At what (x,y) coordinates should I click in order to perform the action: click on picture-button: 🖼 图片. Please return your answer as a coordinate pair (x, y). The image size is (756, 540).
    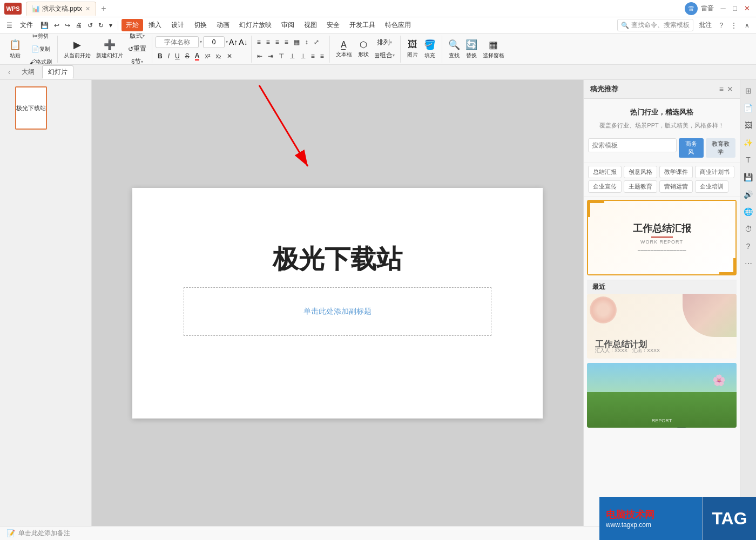
    Looking at the image, I should click on (413, 49).